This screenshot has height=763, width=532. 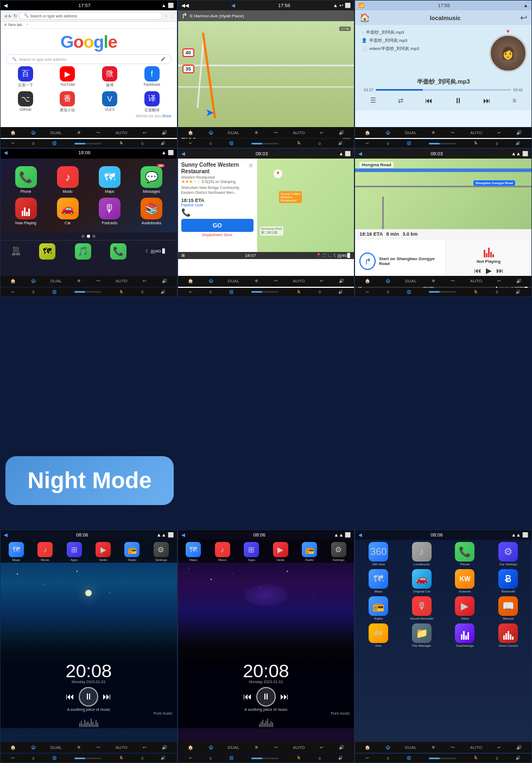 What do you see at coordinates (89, 25) in the screenshot?
I see `tab-bar: ✕ New tab +` at bounding box center [89, 25].